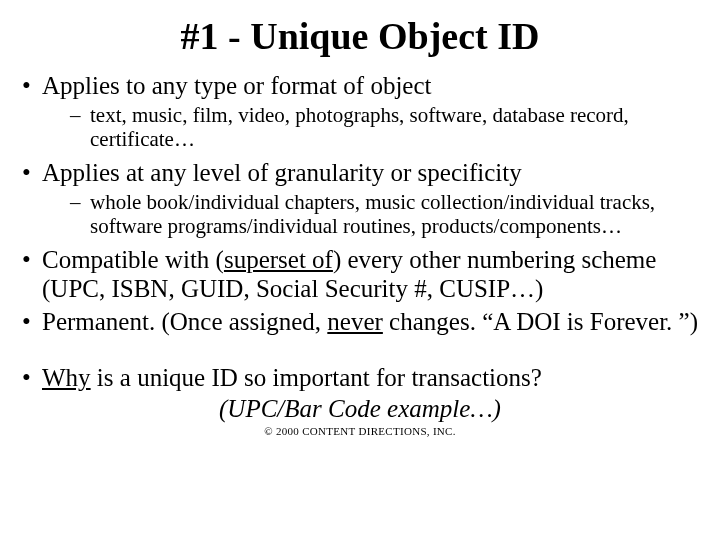  I want to click on bullet-3: Compatible with (superset of) every othe…, so click(360, 275).